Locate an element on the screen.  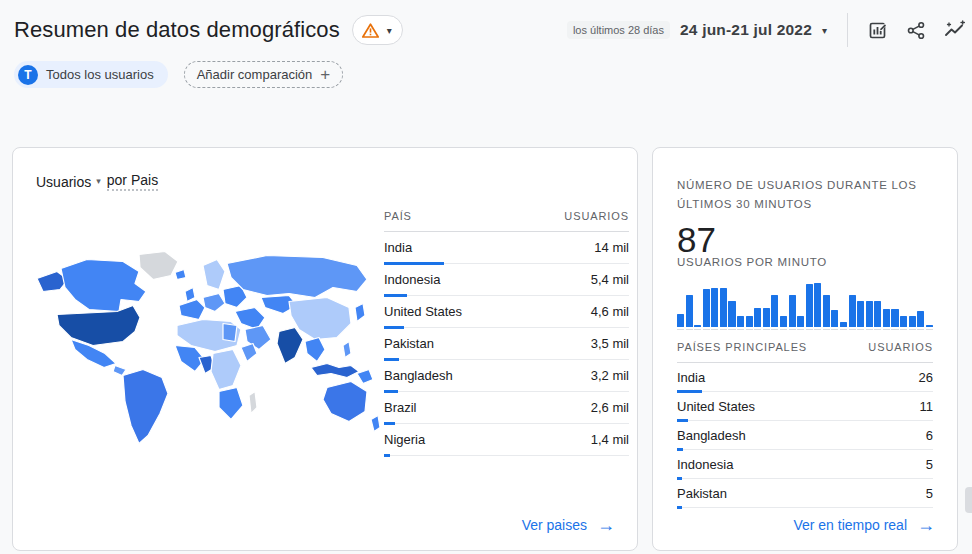
table-row: Brazil2,6 mil is located at coordinates (506, 408).